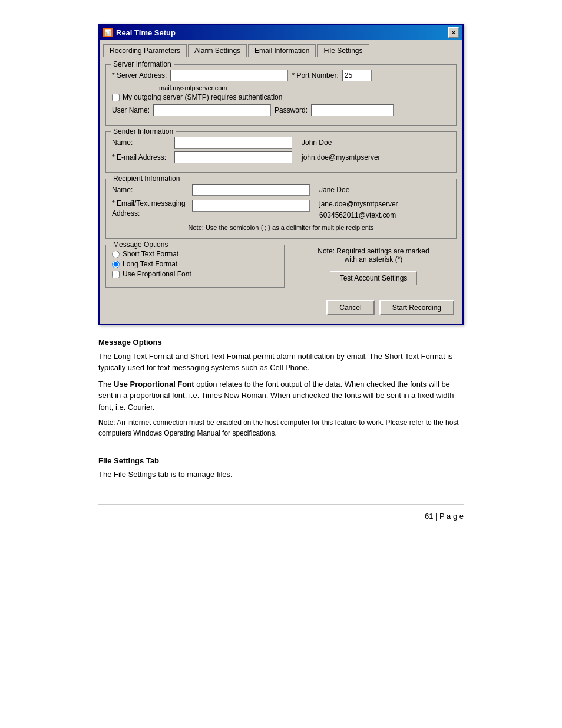  Describe the element at coordinates (315, 75) in the screenshot. I see `port-label: * Port Number:` at that location.